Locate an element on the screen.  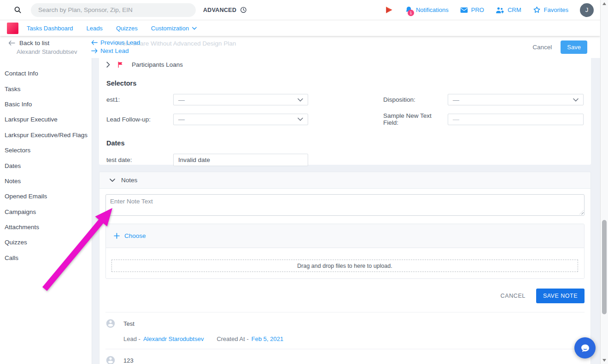
bell-icon: 1 is located at coordinates (409, 10).